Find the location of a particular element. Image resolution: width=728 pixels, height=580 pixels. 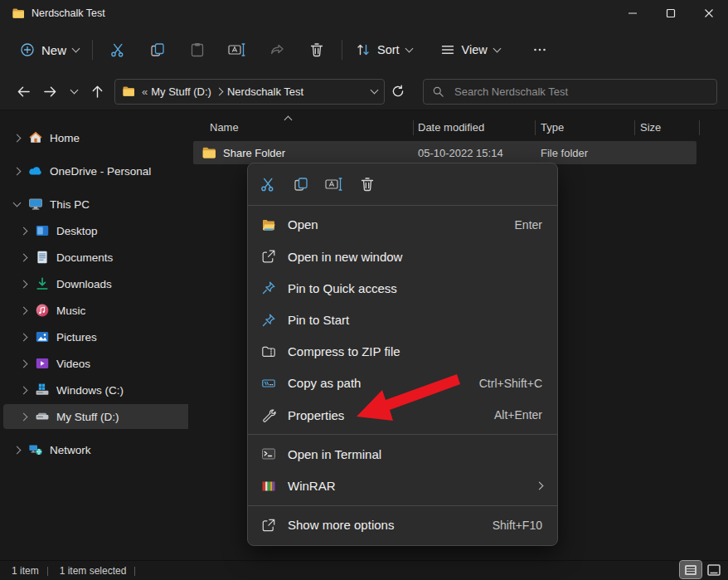

paste-button is located at coordinates (197, 50).